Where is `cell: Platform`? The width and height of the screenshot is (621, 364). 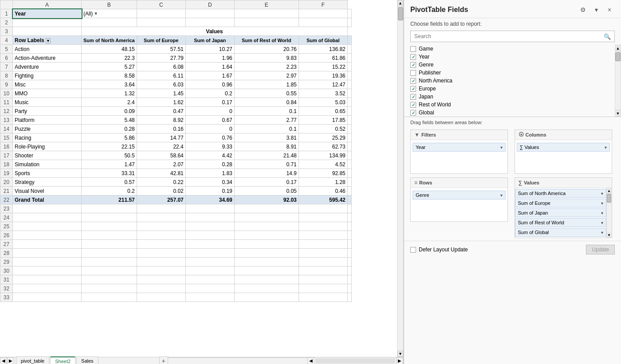 cell: Platform is located at coordinates (47, 120).